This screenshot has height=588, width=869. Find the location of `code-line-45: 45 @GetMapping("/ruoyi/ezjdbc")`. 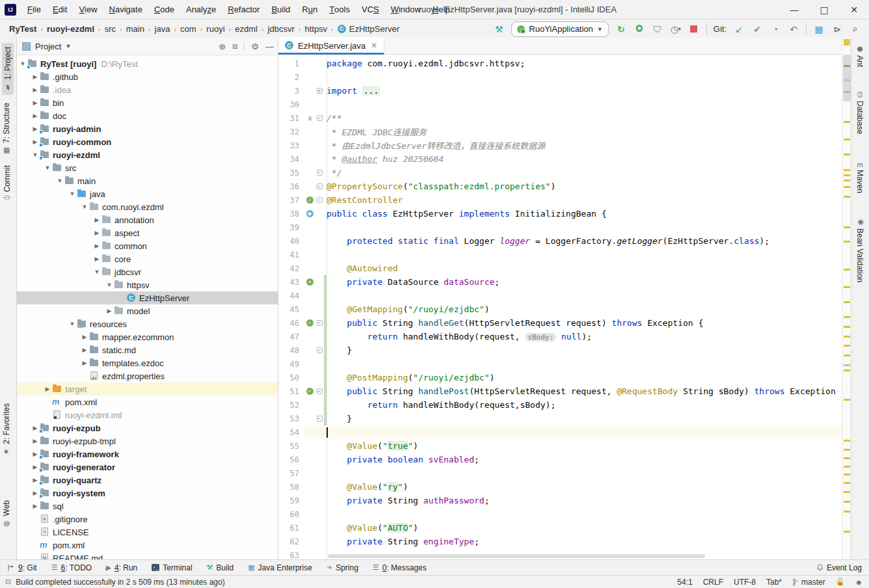

code-line-45: 45 @GetMapping("/ruoyi/ezjdbc") is located at coordinates (560, 310).